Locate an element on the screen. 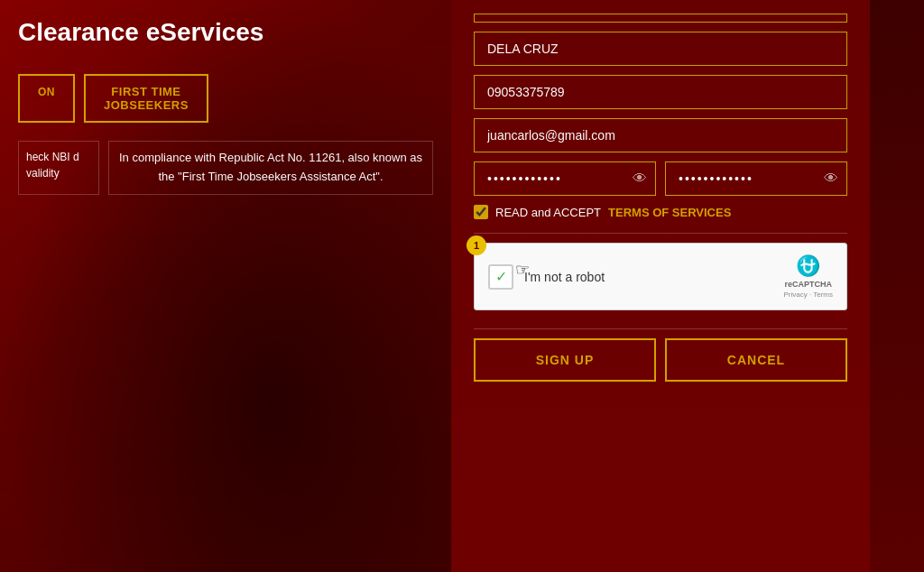 This screenshot has height=572, width=924. recaptcha-branding: ⛎ reCAPTCHA Privacy · Terms is located at coordinates (808, 276).